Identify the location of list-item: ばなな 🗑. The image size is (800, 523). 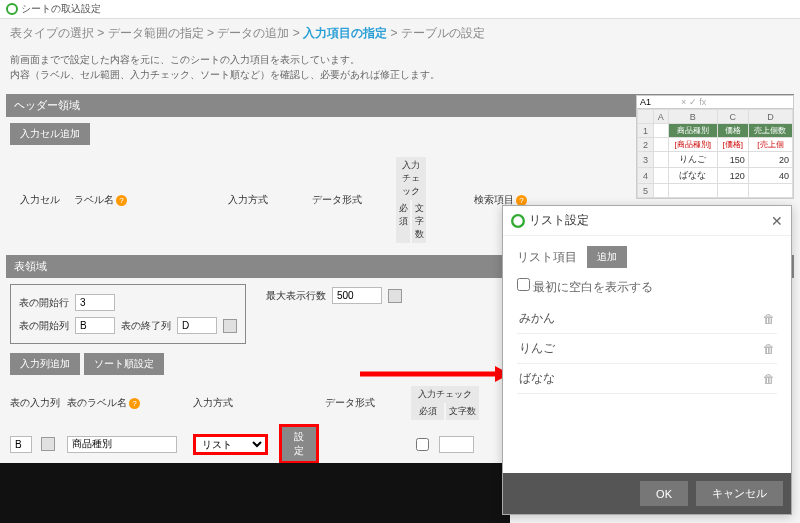
(647, 379).